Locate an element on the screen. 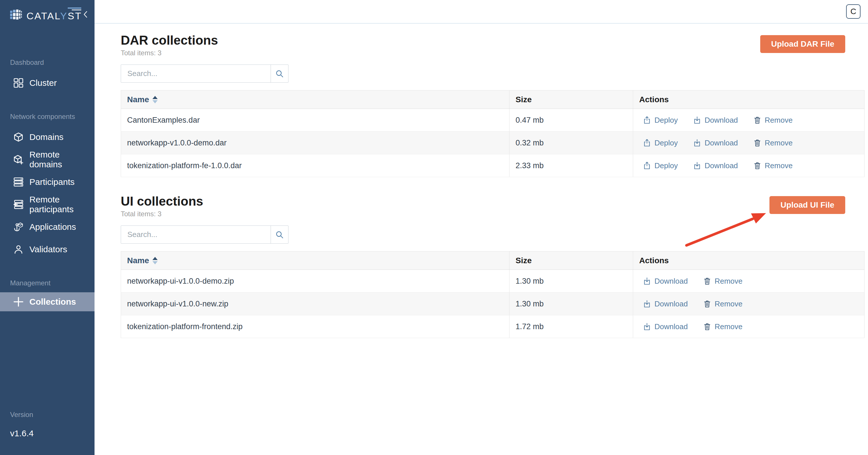 The height and width of the screenshot is (455, 868). cube-icon is located at coordinates (18, 137).